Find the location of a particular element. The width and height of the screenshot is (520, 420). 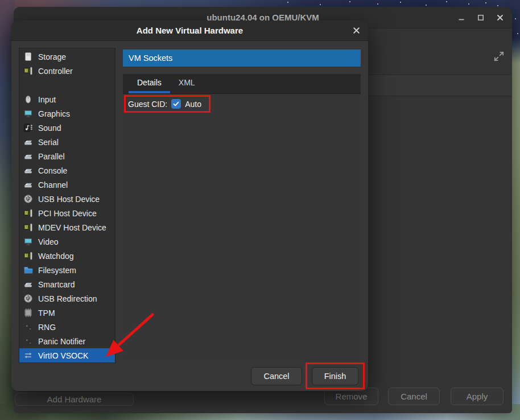

sidebar-item-watchdog: Watchdog is located at coordinates (67, 256).